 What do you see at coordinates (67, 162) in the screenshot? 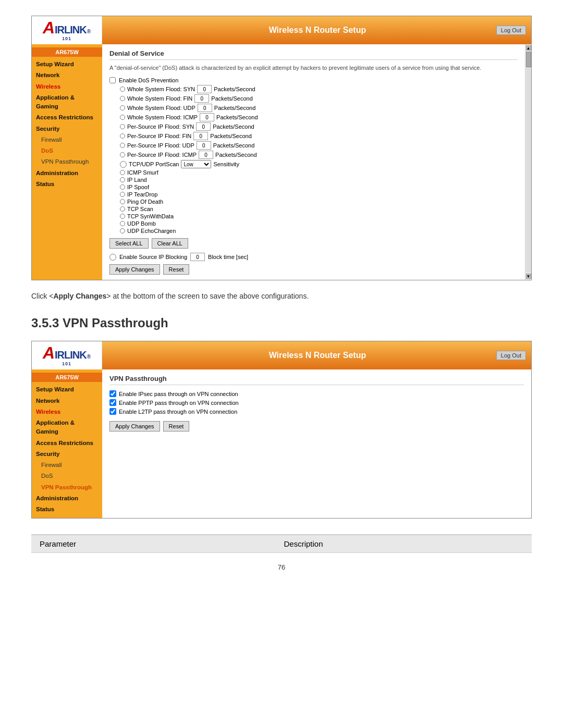
I see `sidebar-vpn-1: VPN Passthrough` at bounding box center [67, 162].